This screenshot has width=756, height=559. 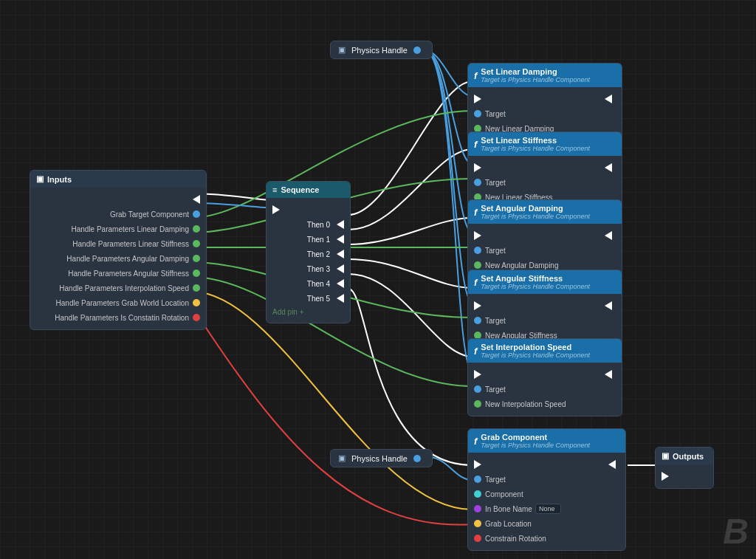 I want to click on sls-target-label: Target, so click(x=495, y=183).